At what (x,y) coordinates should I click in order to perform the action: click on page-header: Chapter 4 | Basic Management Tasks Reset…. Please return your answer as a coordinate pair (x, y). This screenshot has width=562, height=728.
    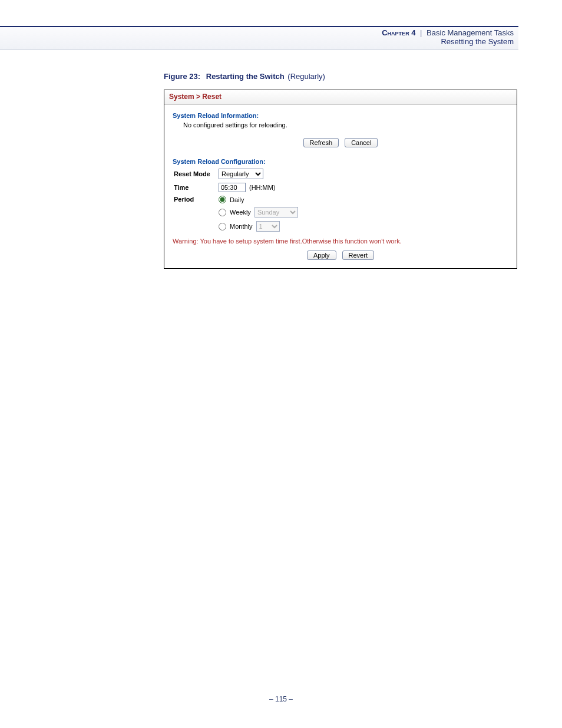
    Looking at the image, I should click on (259, 38).